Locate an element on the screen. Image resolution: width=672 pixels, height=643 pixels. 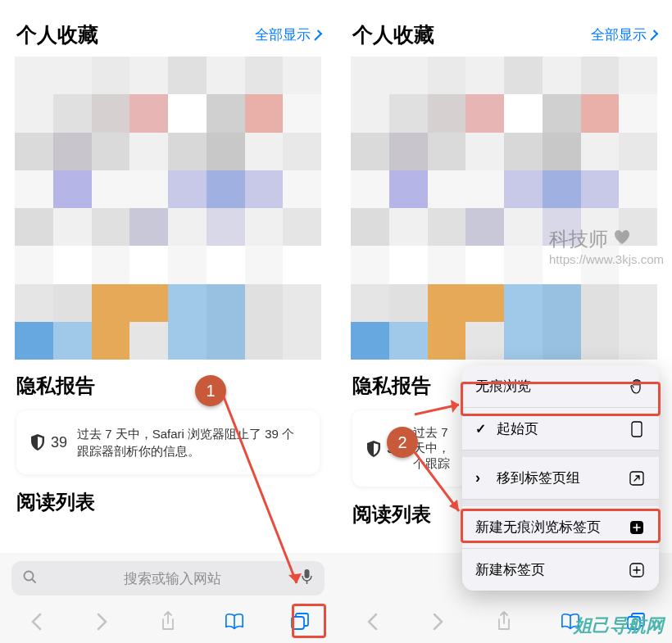
highlight-tabs is located at coordinates (309, 621).